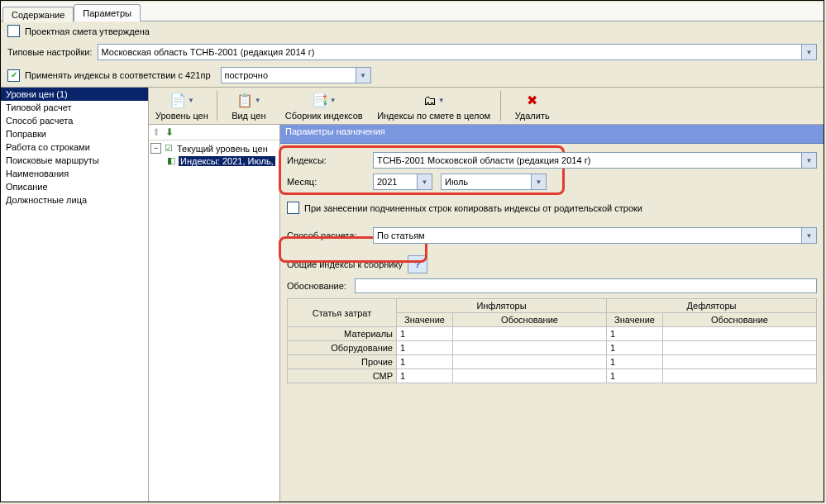  Describe the element at coordinates (107, 13) in the screenshot. I see `tab-params: Параметры` at that location.